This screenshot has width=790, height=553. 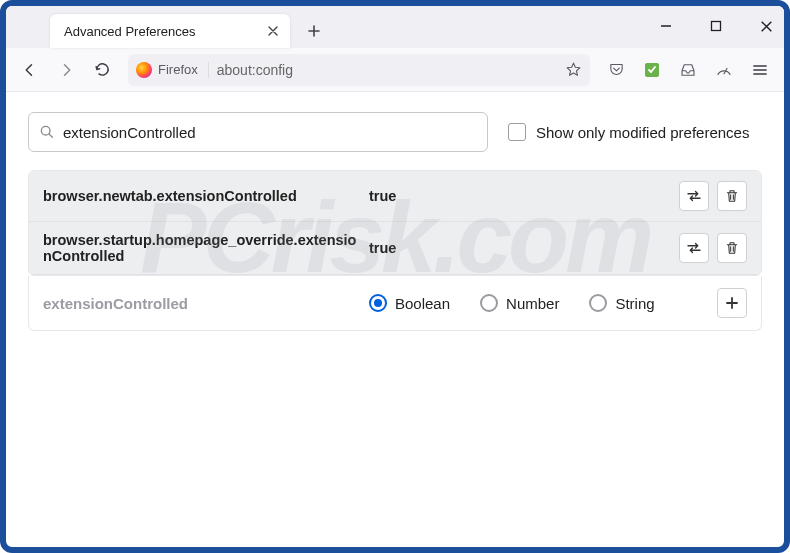 What do you see at coordinates (30, 70) in the screenshot?
I see `back-button` at bounding box center [30, 70].